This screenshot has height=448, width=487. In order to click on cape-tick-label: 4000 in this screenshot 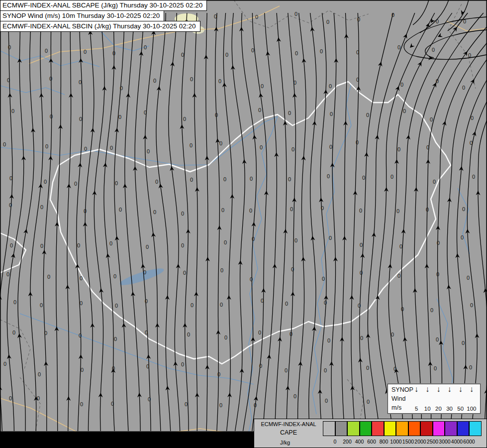, I will do `click(457, 442)`.